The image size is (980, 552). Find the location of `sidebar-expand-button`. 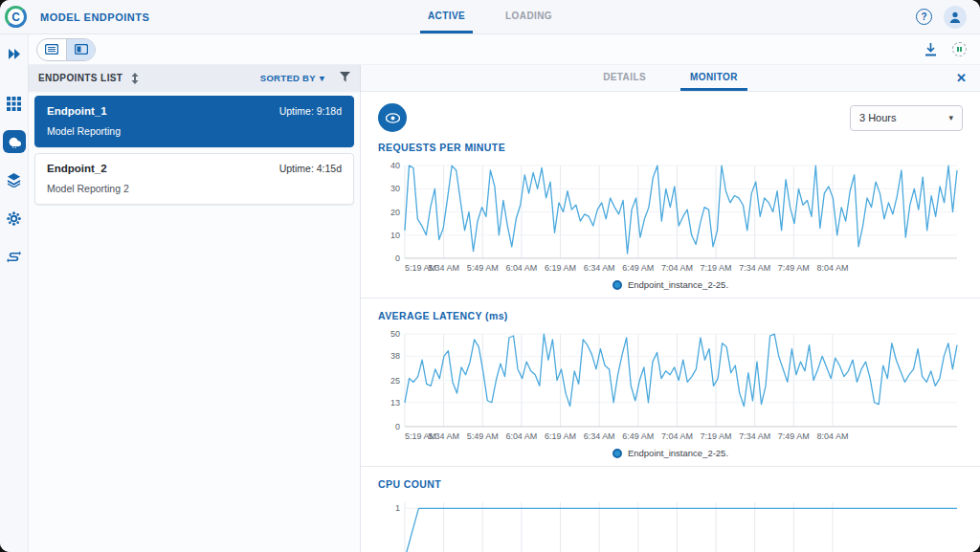

sidebar-expand-button is located at coordinates (14, 54).